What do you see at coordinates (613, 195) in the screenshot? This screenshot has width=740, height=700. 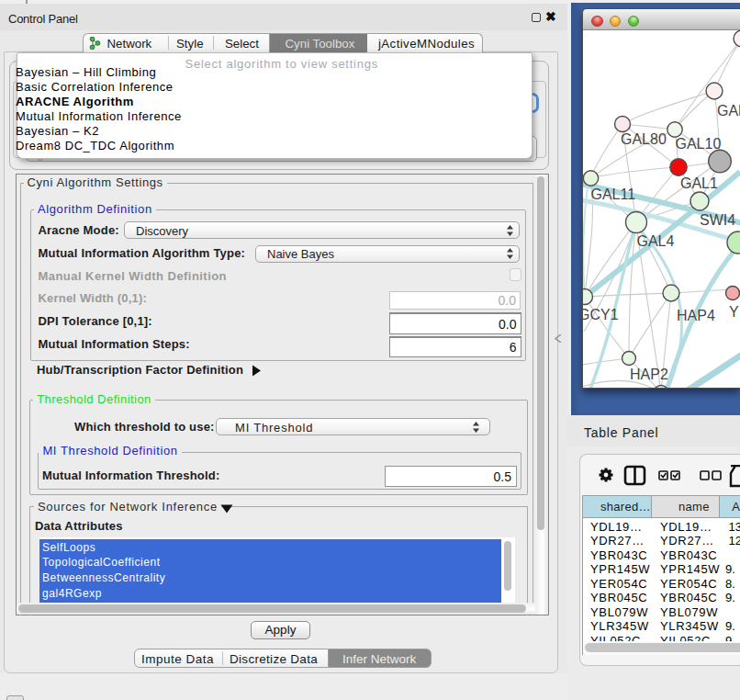 I see `svg-text: GAL11` at bounding box center [613, 195].